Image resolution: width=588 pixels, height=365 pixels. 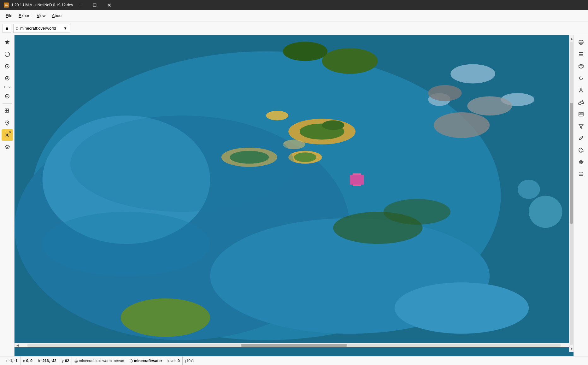 What do you see at coordinates (7, 87) in the screenshot?
I see `scale-label: 1 : 2` at bounding box center [7, 87].